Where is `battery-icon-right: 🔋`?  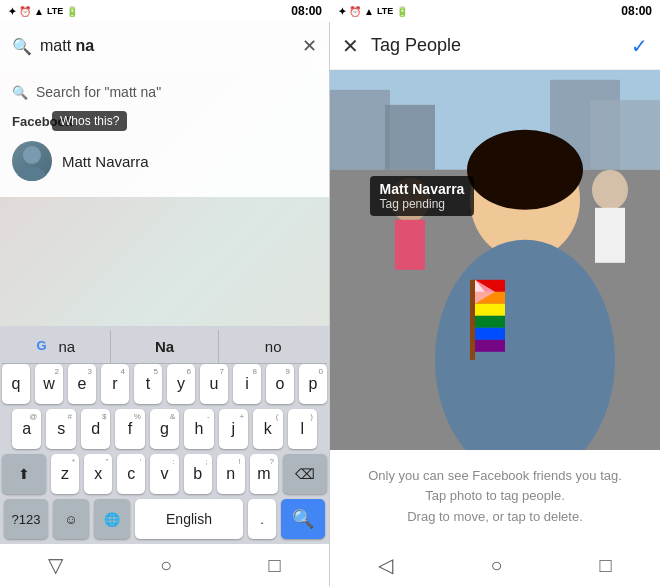
battery-icon-right: 🔋 is located at coordinates (402, 12).